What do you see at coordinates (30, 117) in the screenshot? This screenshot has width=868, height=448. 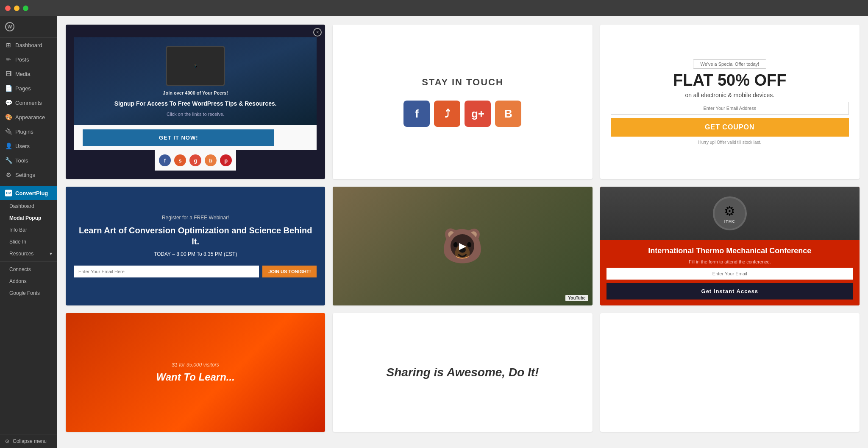 I see `sidebar-item-label: Appearance` at bounding box center [30, 117].